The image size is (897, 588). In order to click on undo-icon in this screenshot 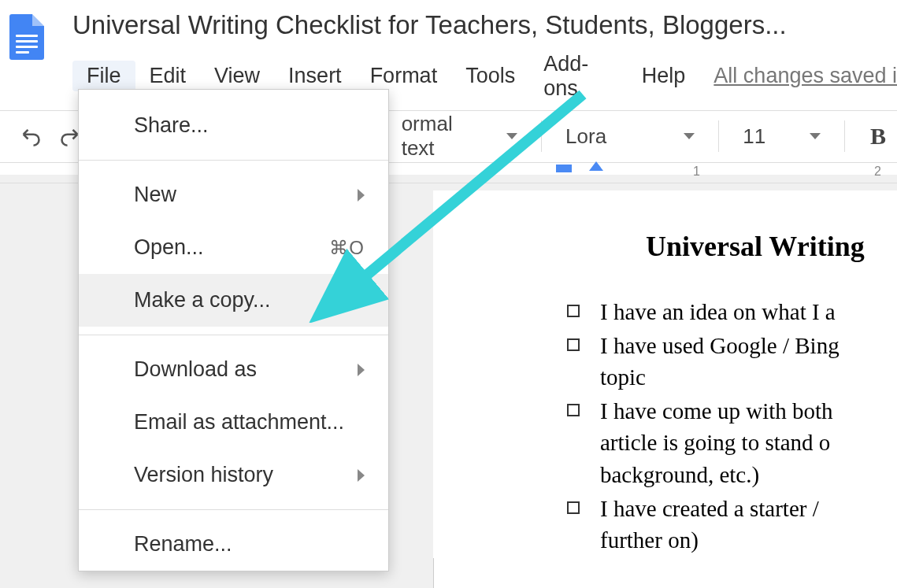, I will do `click(31, 136)`.